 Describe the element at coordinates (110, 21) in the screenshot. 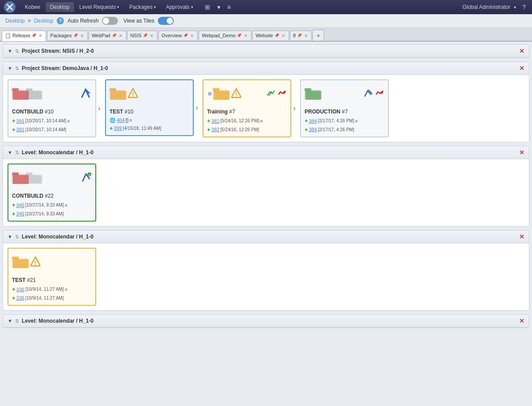

I see `auto-refresh-toggle` at that location.